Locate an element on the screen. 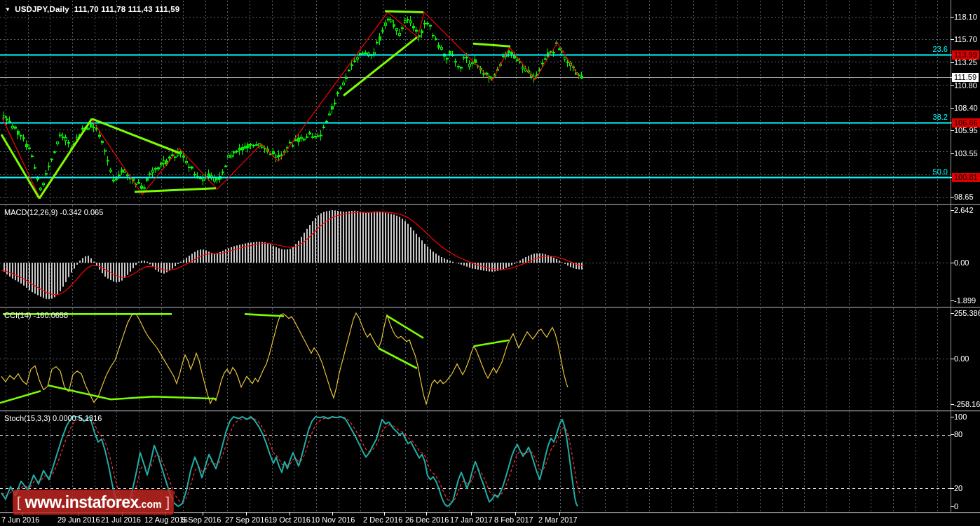 The height and width of the screenshot is (526, 980). axis-tick-label: 20 is located at coordinates (958, 489).